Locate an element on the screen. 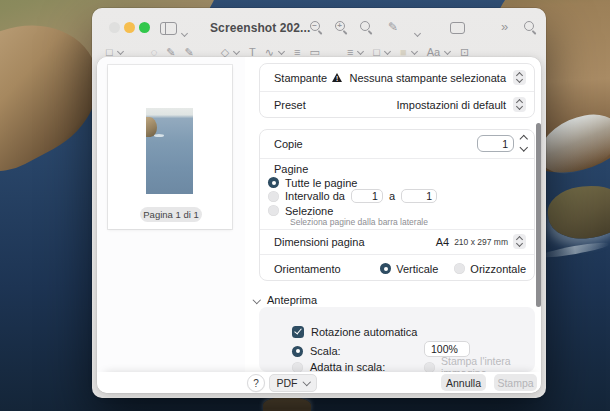  pages-selection-radio is located at coordinates (274, 210).